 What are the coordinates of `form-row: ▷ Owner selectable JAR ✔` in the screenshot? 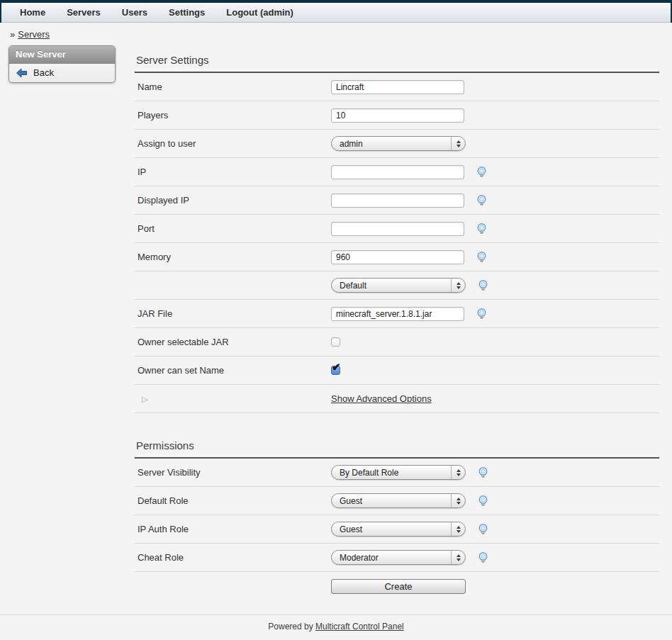 It's located at (397, 342).